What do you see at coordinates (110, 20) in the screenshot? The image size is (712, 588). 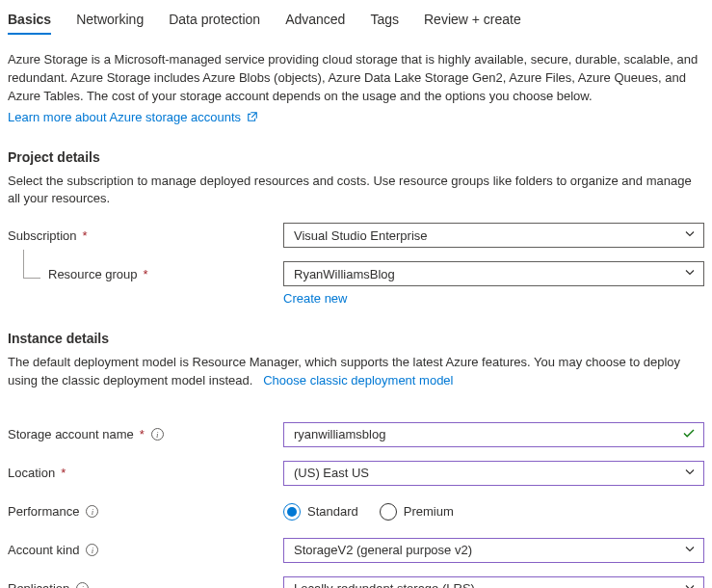 I see `tab-networking: Networking` at bounding box center [110, 20].